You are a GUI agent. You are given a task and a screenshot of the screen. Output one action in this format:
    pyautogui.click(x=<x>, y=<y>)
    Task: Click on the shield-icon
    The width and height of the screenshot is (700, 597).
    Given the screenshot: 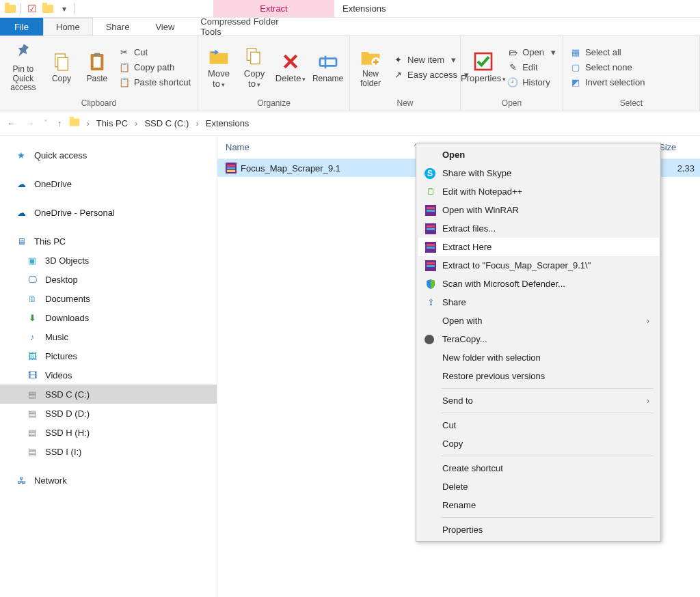 What is the action you would take?
    pyautogui.click(x=431, y=284)
    